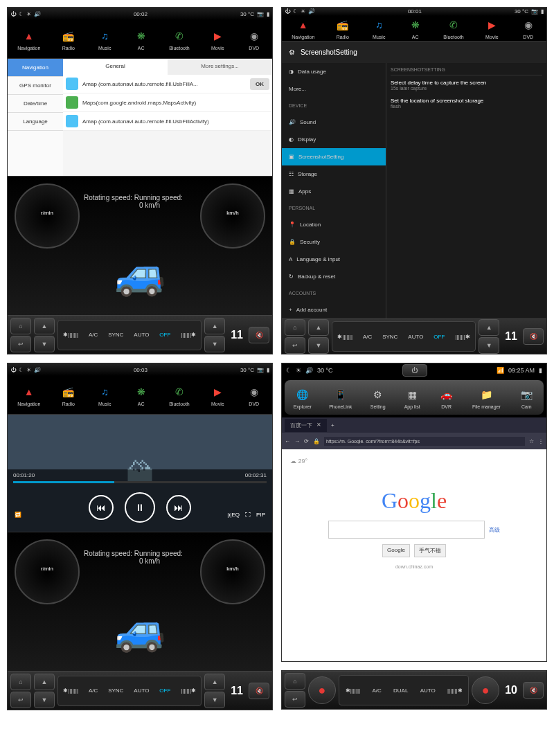  What do you see at coordinates (485, 690) in the screenshot?
I see `temp-dial-right: ●` at bounding box center [485, 690].